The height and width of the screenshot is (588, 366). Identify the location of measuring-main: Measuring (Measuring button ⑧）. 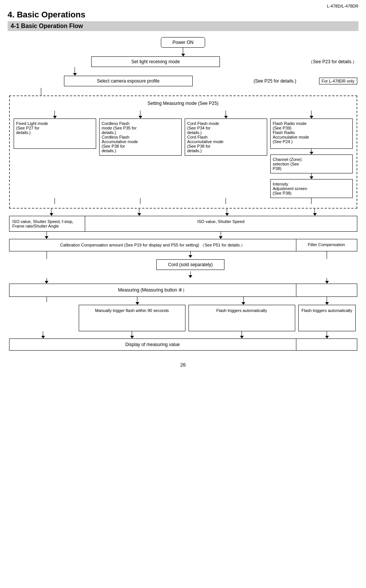
(153, 290).